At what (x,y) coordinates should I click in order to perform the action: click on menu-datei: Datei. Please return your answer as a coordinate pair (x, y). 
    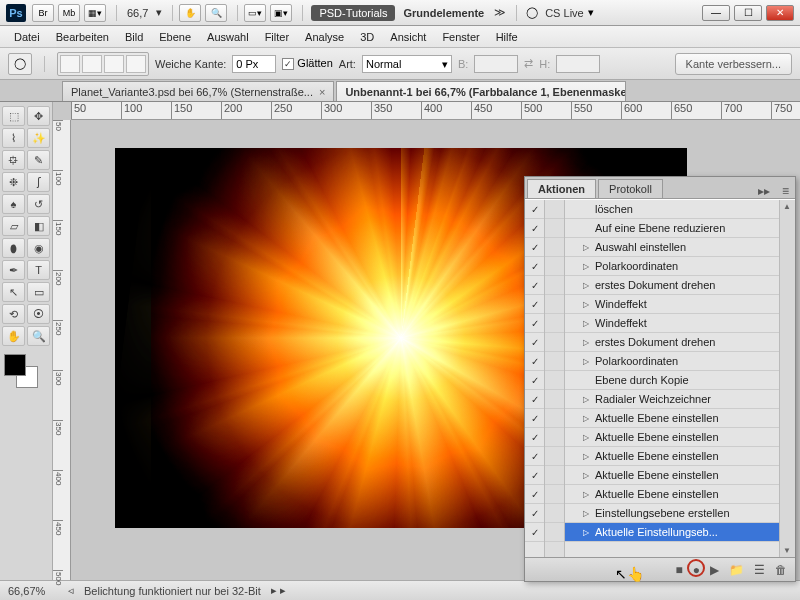
    Looking at the image, I should click on (27, 37).